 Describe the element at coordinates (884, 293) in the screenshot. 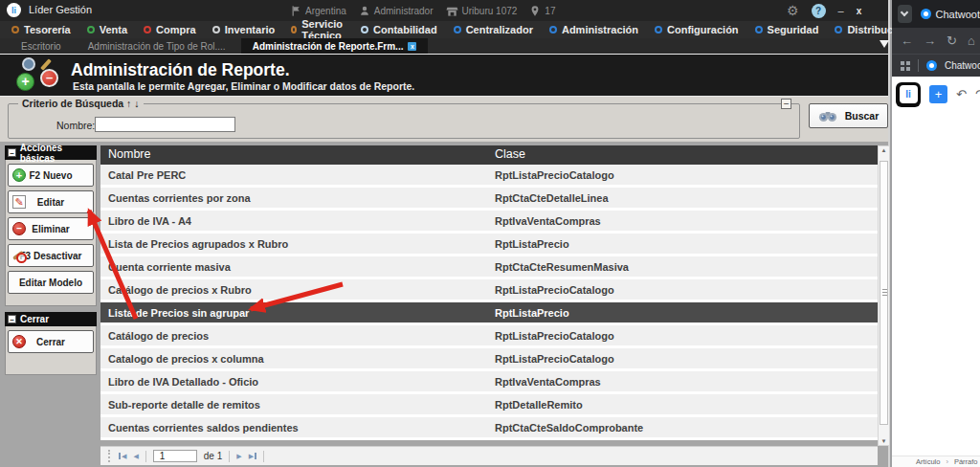

I see `scrollbar-thumb` at that location.